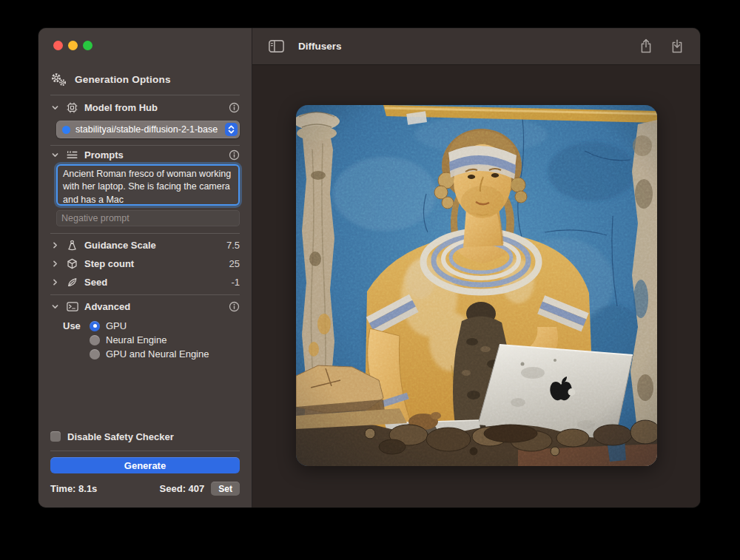  I want to click on step-count-value: 25, so click(235, 263).